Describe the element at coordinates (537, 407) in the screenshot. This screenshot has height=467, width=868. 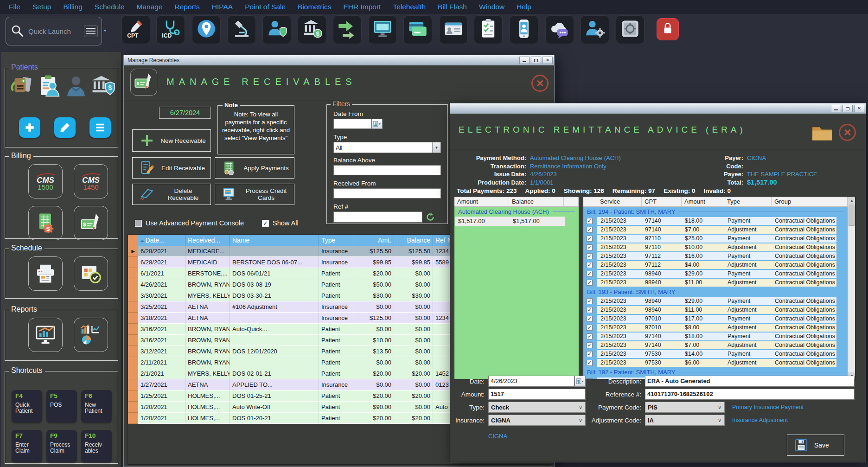
I see `era-type-select: Check∨` at that location.